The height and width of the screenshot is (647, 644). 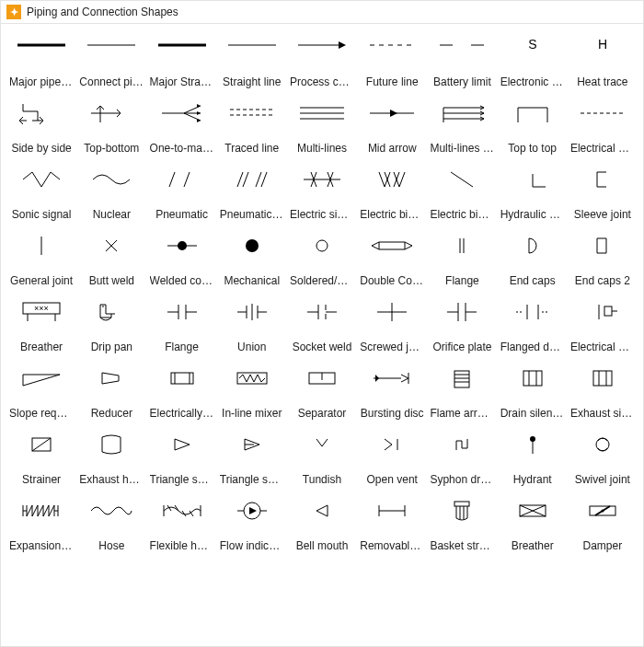 I want to click on shape-side-by-side: Side by side, so click(x=41, y=127).